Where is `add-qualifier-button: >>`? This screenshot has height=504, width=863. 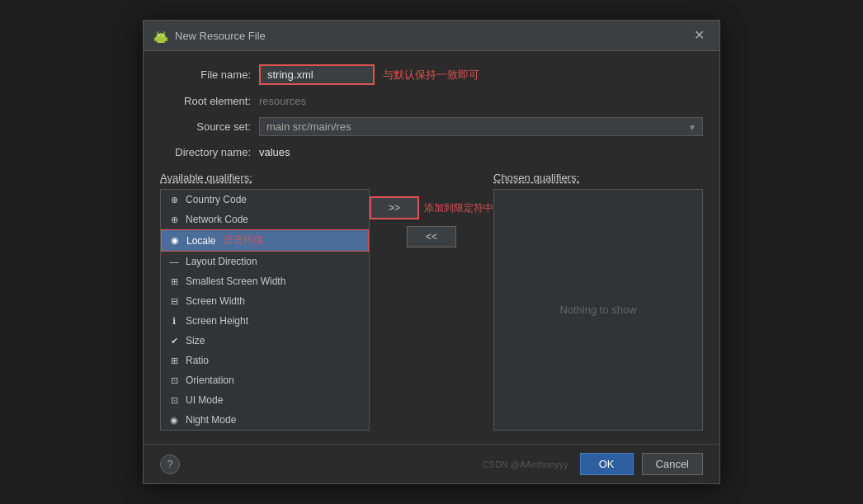
add-qualifier-button: >> is located at coordinates (394, 208).